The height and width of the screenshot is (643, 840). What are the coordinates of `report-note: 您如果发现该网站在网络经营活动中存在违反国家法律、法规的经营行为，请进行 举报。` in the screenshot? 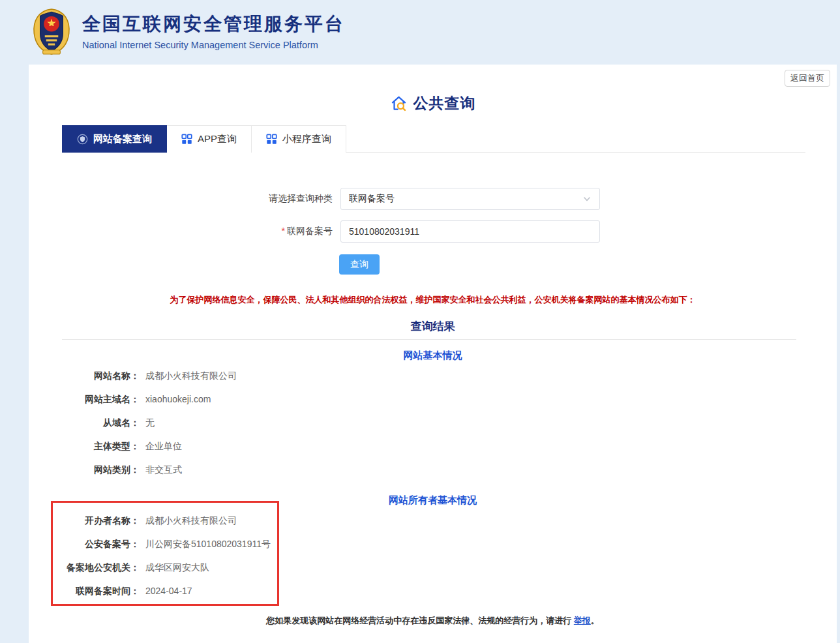 It's located at (433, 621).